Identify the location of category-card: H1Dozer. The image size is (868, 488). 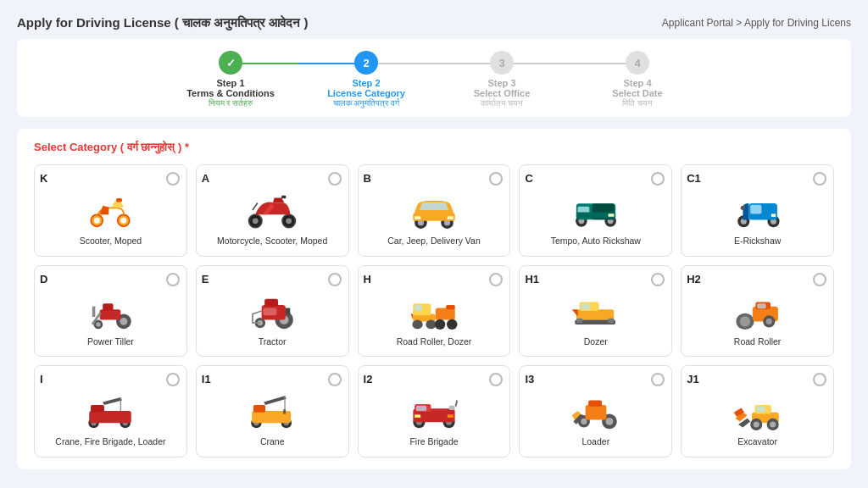
(595, 312).